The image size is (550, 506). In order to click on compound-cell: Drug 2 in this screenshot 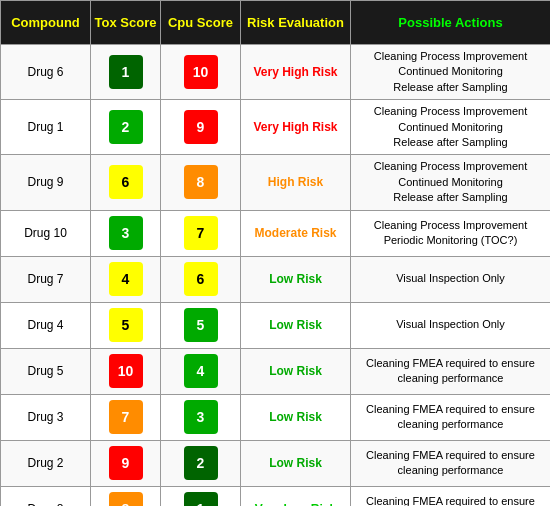, I will do `click(46, 463)`.